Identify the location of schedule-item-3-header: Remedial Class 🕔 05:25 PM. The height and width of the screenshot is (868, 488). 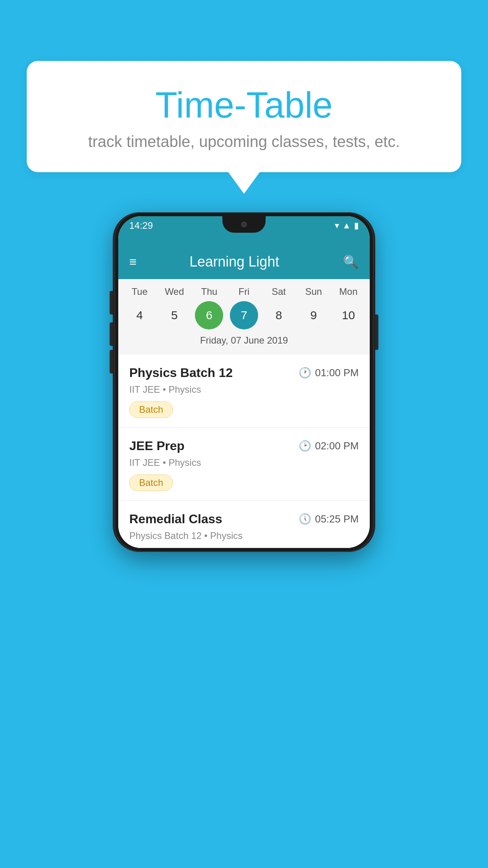
(244, 519).